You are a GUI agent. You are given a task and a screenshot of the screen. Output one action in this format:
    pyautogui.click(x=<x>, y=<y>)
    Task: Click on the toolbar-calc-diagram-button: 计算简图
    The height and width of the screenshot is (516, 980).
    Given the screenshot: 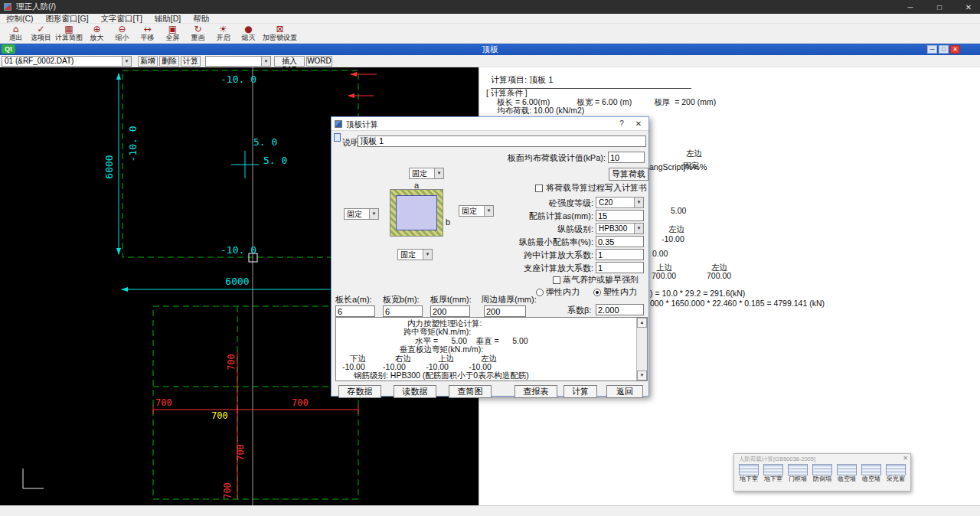 What is the action you would take?
    pyautogui.click(x=69, y=33)
    